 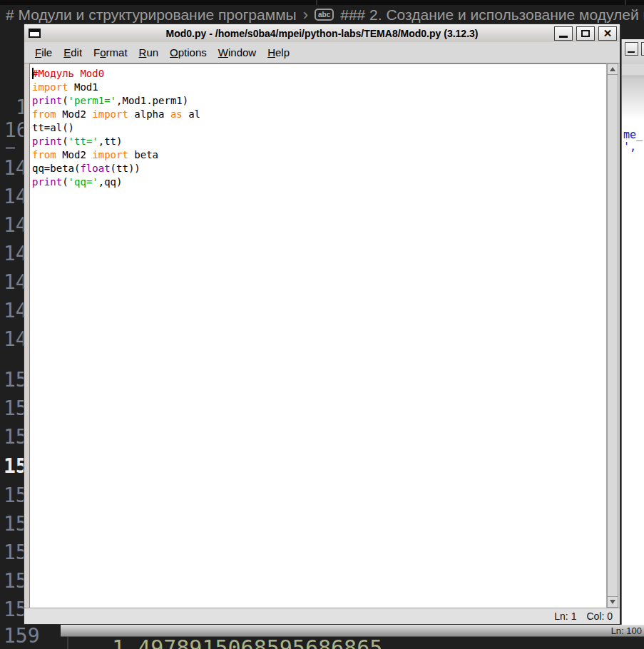 I want to click on background-window-statusbar: Ln: 100, so click(x=352, y=630).